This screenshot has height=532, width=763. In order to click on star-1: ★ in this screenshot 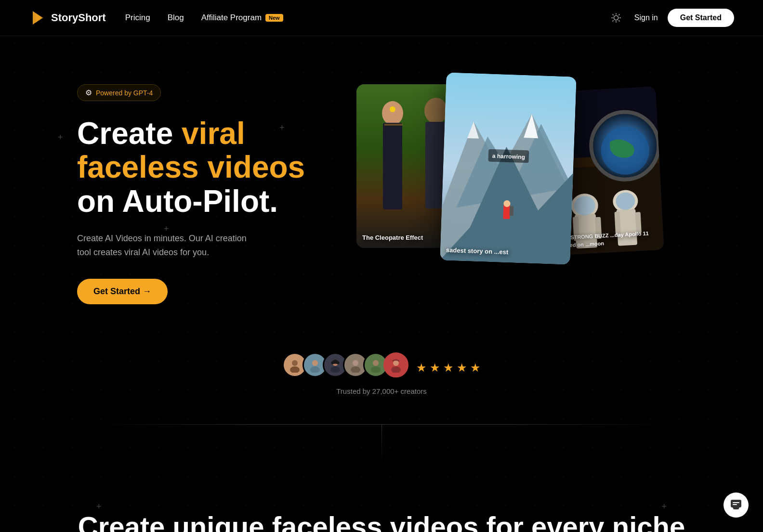, I will do `click(421, 368)`.